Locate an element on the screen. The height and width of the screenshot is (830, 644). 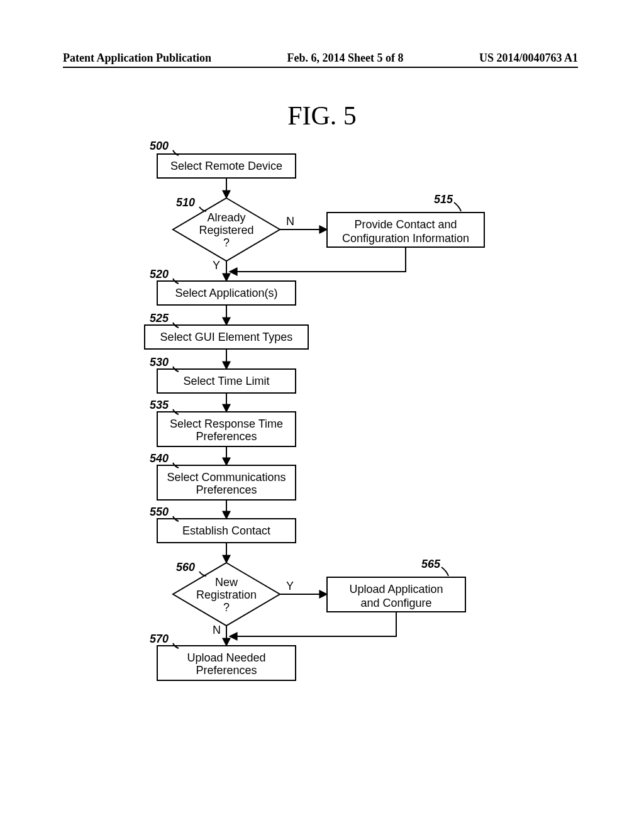
ref-540: 540 is located at coordinates (159, 458).